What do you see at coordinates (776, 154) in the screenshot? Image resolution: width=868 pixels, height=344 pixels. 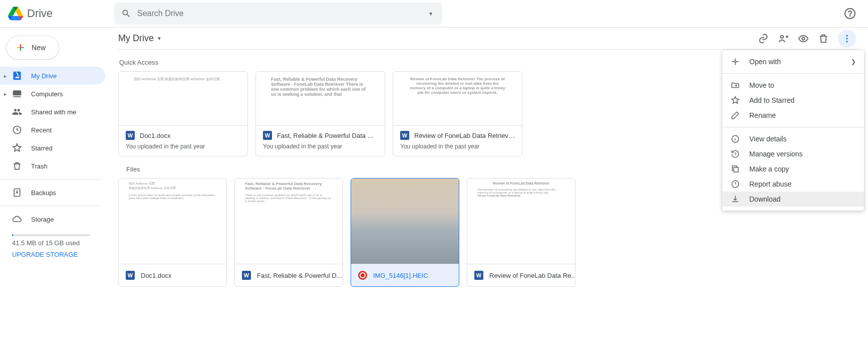 I see `cm-label: Manage versions` at bounding box center [776, 154].